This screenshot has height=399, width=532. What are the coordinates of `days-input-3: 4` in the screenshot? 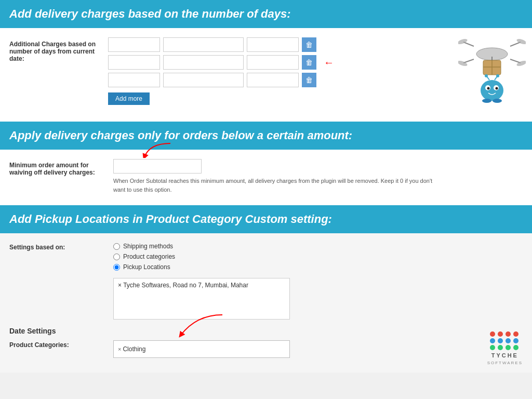 It's located at (134, 80).